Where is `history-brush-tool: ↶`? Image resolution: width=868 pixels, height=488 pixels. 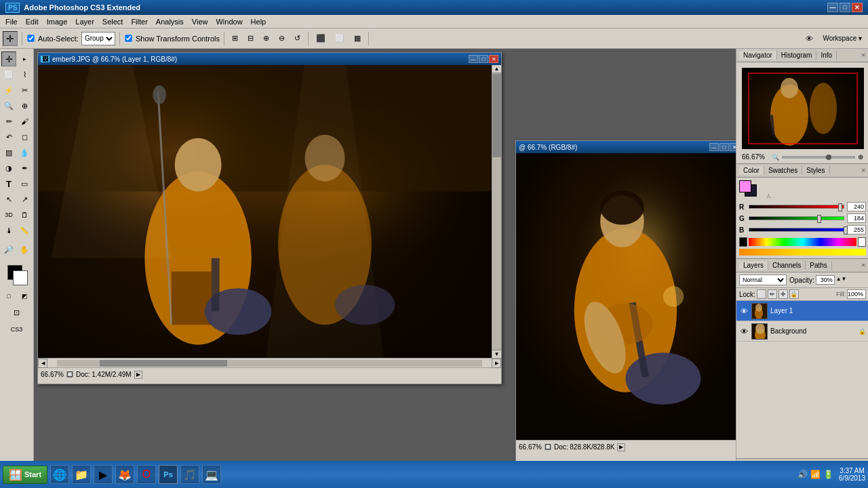 history-brush-tool: ↶ is located at coordinates (9, 137).